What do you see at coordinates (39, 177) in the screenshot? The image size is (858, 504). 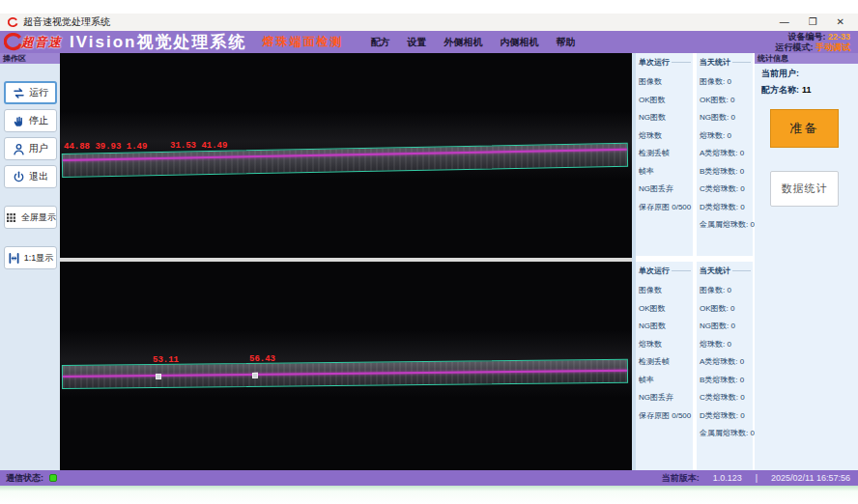 I see `exit-button-label: 退出` at bounding box center [39, 177].